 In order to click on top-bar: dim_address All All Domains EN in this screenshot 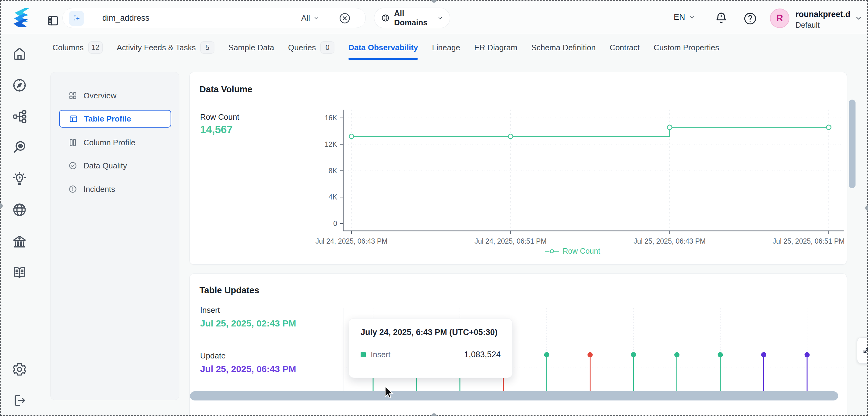, I will do `click(434, 17)`.